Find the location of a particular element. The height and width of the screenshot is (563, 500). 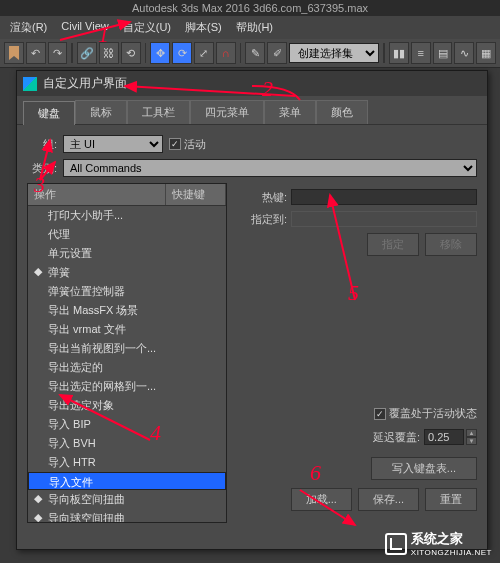

assigned-label: 指定到: is located at coordinates (262, 220).